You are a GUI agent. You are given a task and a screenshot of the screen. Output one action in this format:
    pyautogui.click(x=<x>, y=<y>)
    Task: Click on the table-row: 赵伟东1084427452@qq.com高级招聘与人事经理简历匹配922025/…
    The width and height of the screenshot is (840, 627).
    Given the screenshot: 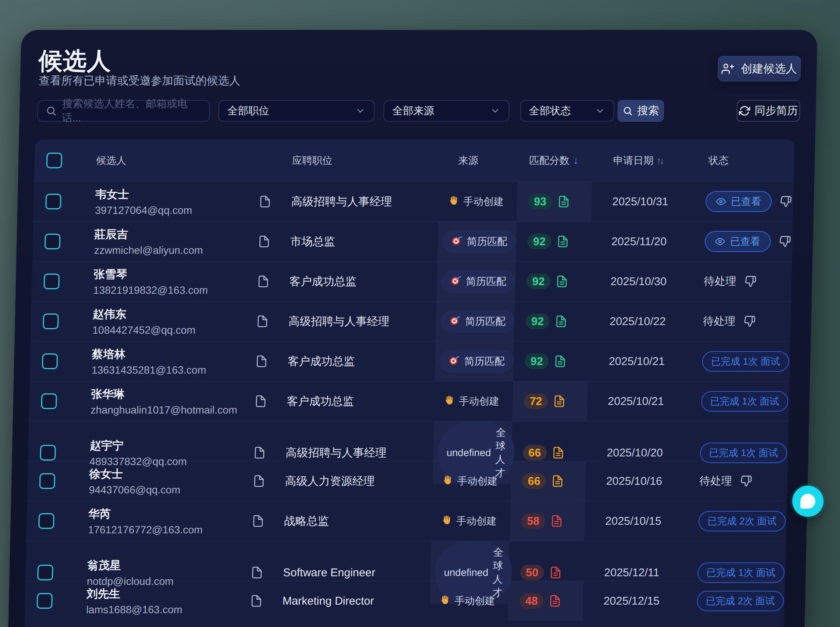 What is the action you would take?
    pyautogui.click(x=411, y=321)
    